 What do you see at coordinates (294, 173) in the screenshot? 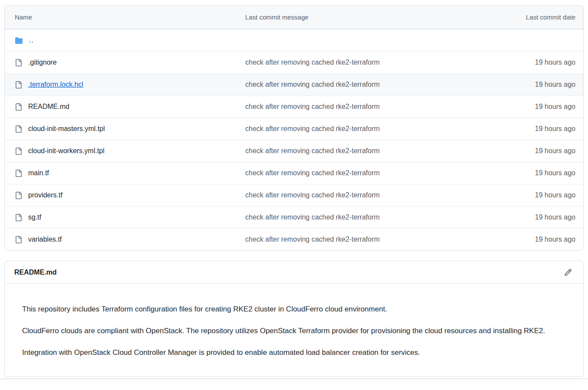
I see `table-row: main.tf check after removing cached rke2…` at bounding box center [294, 173].